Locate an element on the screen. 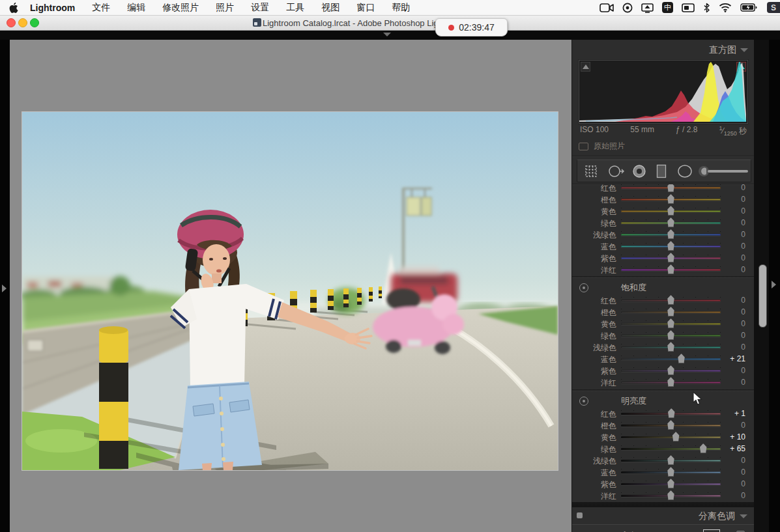 The width and height of the screenshot is (780, 532). saturation-slider-row: 蓝色+ 21 is located at coordinates (663, 359).